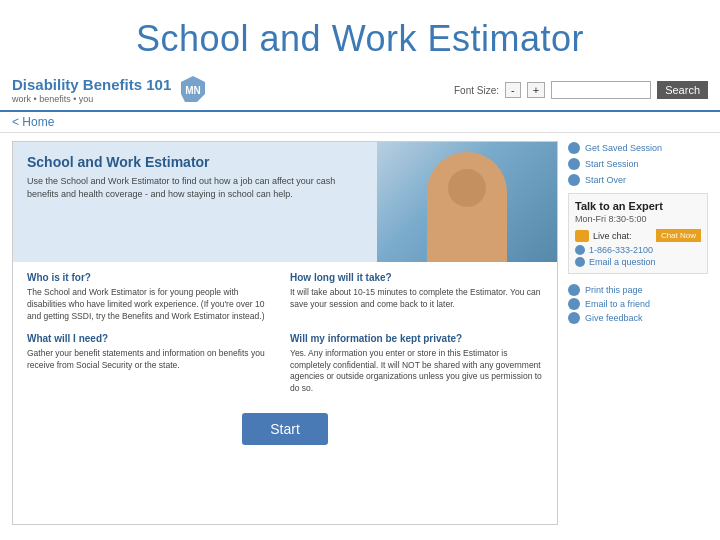  I want to click on phone-number: 1-866-333-2100, so click(621, 250).